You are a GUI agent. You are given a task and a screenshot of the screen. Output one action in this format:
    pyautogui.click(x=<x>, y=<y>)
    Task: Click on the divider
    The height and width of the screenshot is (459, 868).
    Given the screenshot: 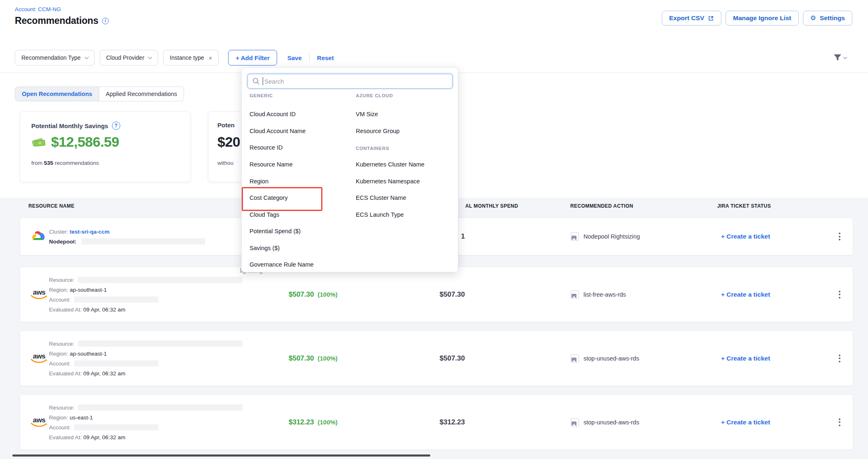 What is the action you would take?
    pyautogui.click(x=310, y=58)
    